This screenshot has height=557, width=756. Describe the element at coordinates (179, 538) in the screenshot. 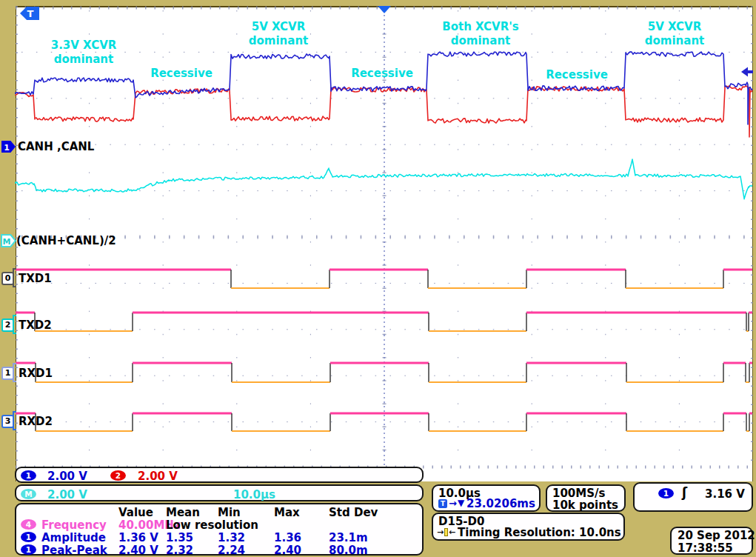

I see `measurement-mean: 1.35` at that location.